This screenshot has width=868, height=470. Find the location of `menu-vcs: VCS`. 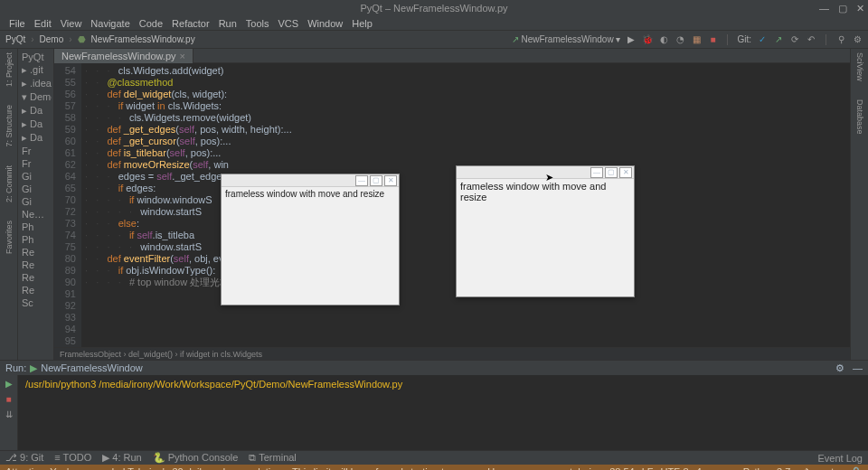

menu-vcs: VCS is located at coordinates (289, 24).